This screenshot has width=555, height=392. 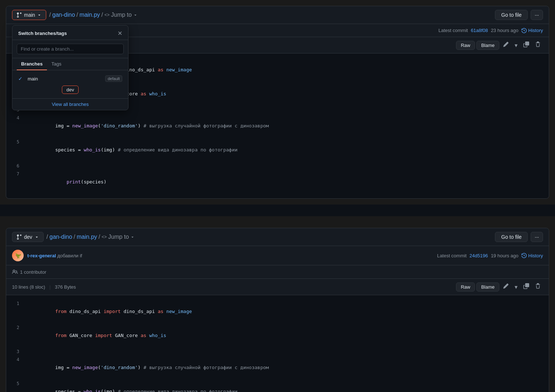 I want to click on panel2-header: dev / gan-dino / main.py / <> Jump to, so click(x=277, y=237).